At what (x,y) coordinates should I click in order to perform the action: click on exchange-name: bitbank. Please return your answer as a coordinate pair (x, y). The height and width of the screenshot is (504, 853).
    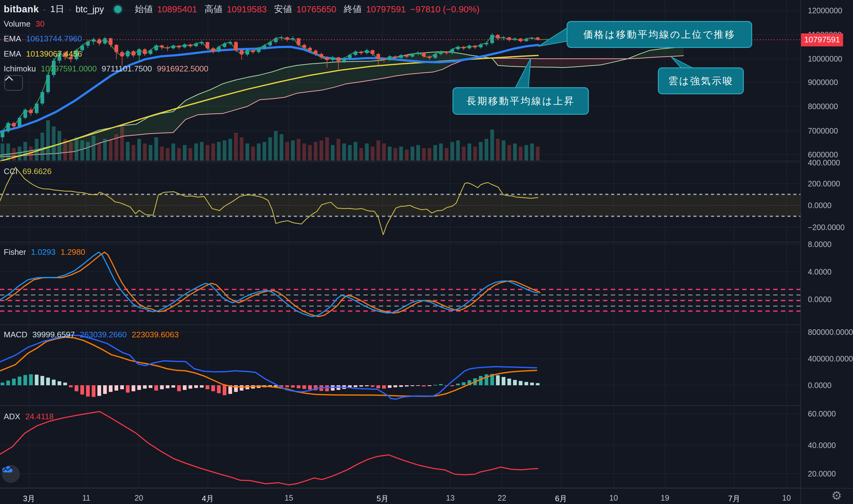
    Looking at the image, I should click on (21, 10).